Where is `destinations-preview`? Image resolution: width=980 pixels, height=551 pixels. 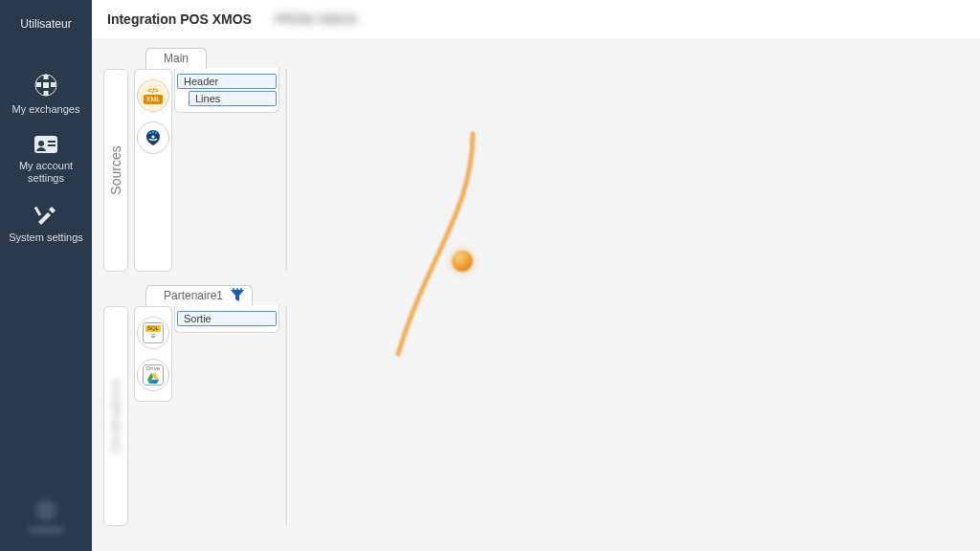 destinations-preview is located at coordinates (286, 416).